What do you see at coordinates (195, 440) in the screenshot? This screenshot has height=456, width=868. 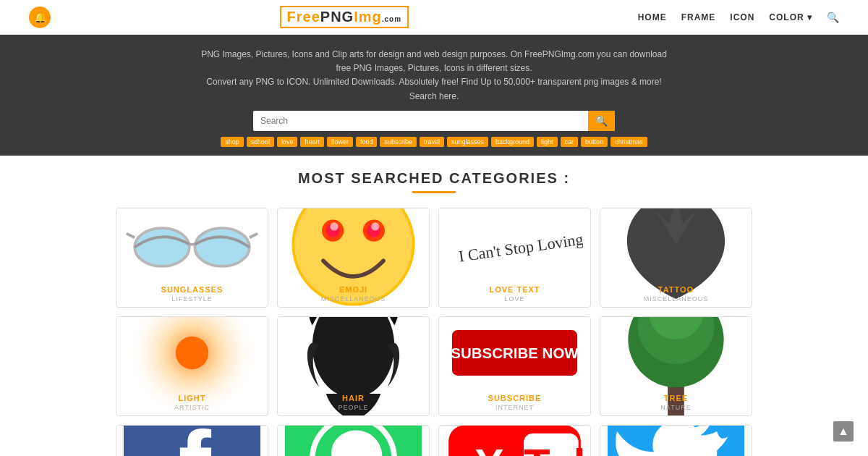 I see `svg-text: f` at bounding box center [195, 440].